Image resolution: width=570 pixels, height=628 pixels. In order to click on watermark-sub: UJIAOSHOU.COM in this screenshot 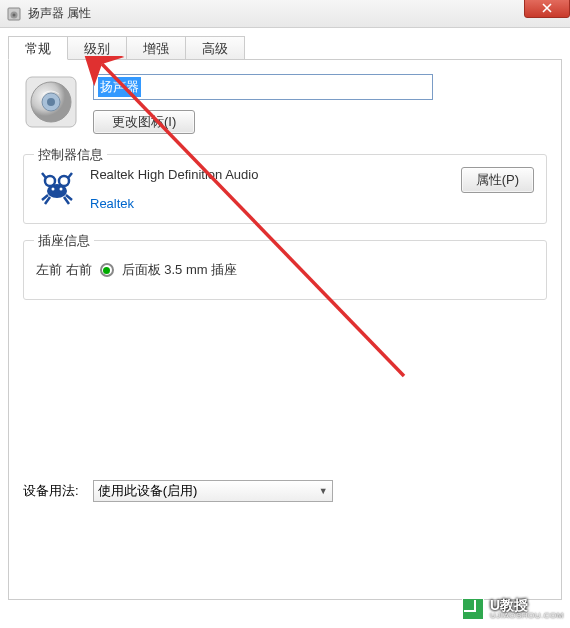, I will do `click(527, 616)`.